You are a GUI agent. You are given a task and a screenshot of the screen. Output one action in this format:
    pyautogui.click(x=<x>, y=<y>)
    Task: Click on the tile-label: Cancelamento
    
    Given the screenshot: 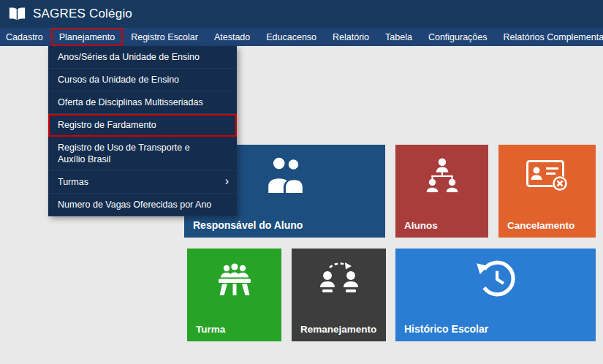 What is the action you would take?
    pyautogui.click(x=541, y=225)
    